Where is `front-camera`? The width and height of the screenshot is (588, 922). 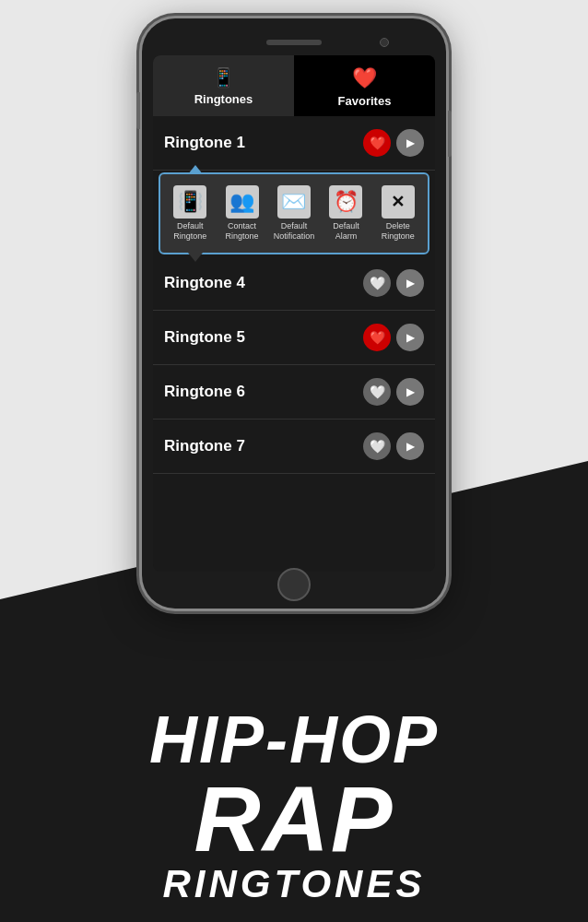 front-camera is located at coordinates (384, 42).